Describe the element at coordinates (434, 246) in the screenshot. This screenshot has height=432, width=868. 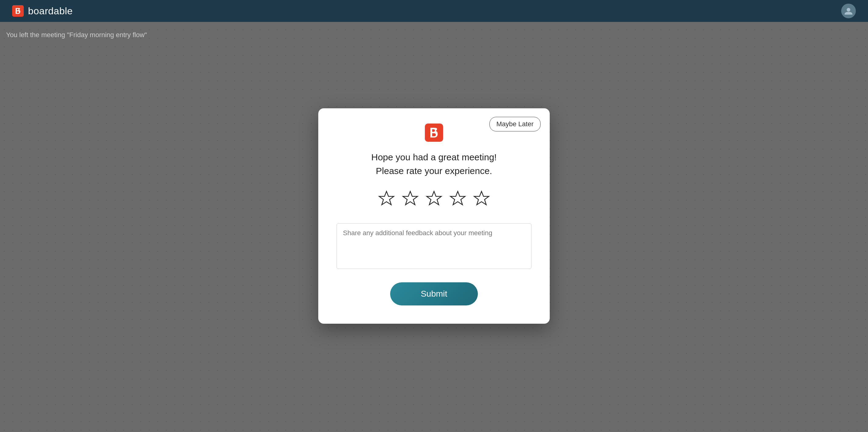
I see `feedback-textarea` at that location.